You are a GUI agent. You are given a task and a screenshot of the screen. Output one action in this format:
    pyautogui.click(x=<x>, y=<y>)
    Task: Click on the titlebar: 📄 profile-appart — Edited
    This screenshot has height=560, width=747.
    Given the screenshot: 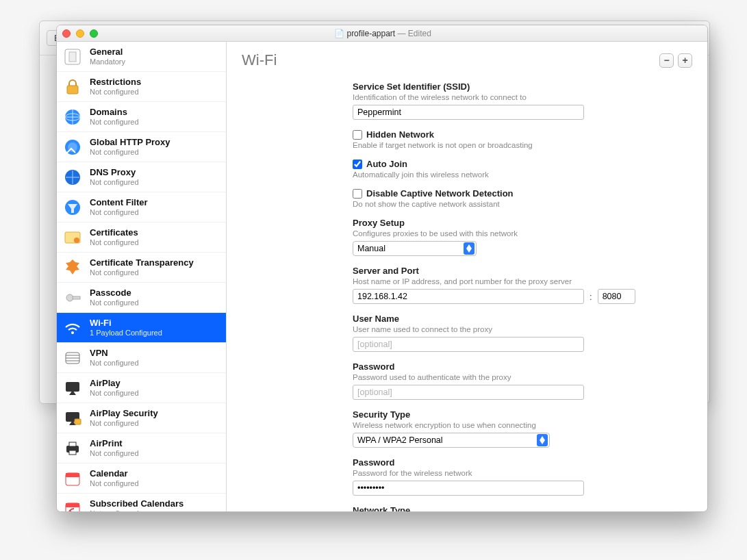 What is the action you would take?
    pyautogui.click(x=382, y=34)
    